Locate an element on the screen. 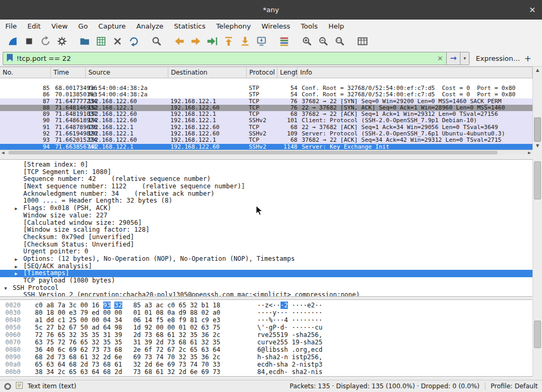 This screenshot has width=542, height=392. go-to-packet-button is located at coordinates (212, 41).